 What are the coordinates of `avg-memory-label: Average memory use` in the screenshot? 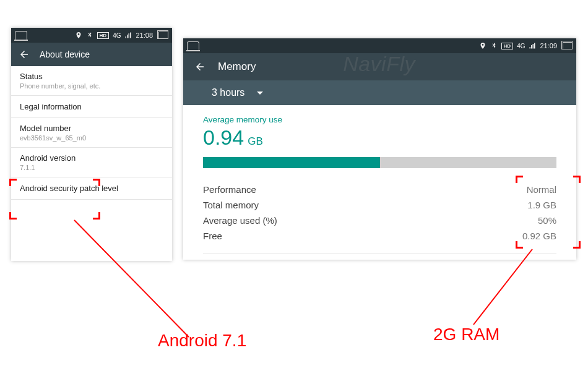 It's located at (380, 120).